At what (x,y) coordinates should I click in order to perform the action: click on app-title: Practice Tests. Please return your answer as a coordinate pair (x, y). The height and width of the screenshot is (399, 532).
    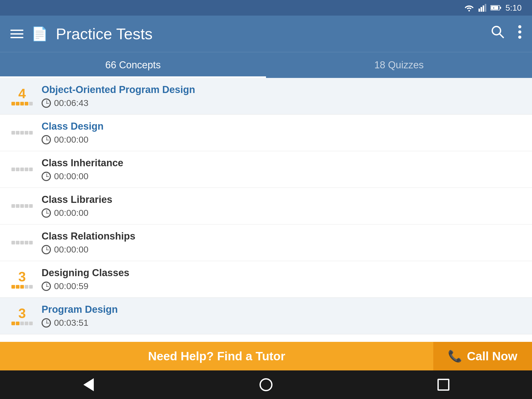
    Looking at the image, I should click on (269, 34).